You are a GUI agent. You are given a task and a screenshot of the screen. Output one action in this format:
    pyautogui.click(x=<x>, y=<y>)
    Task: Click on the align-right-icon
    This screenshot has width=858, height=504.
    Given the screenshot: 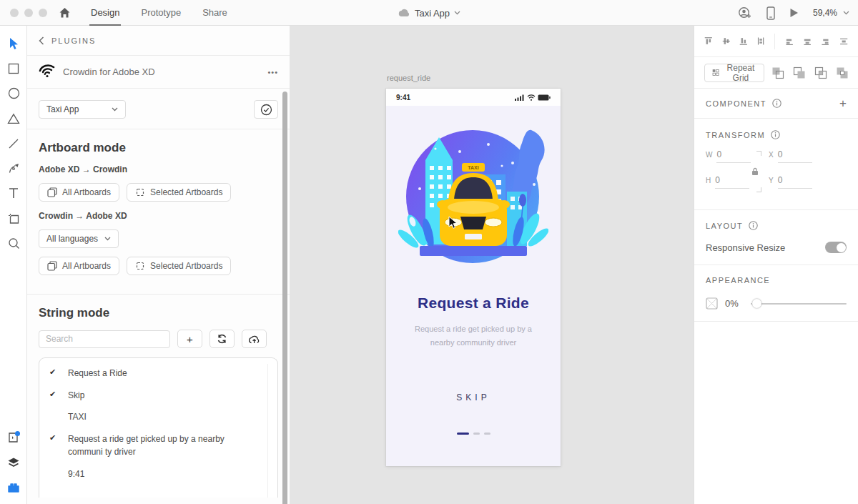 What is the action you would take?
    pyautogui.click(x=825, y=41)
    